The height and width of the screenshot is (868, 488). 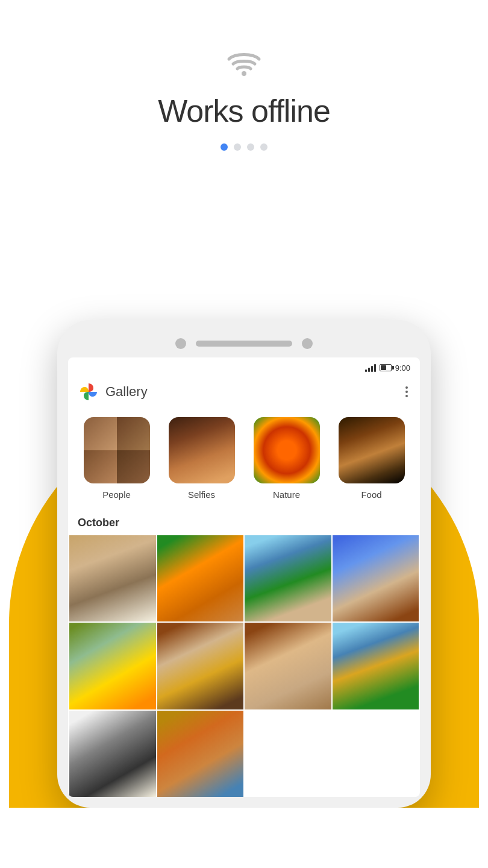 What do you see at coordinates (244, 344) in the screenshot?
I see `phone-speaker` at bounding box center [244, 344].